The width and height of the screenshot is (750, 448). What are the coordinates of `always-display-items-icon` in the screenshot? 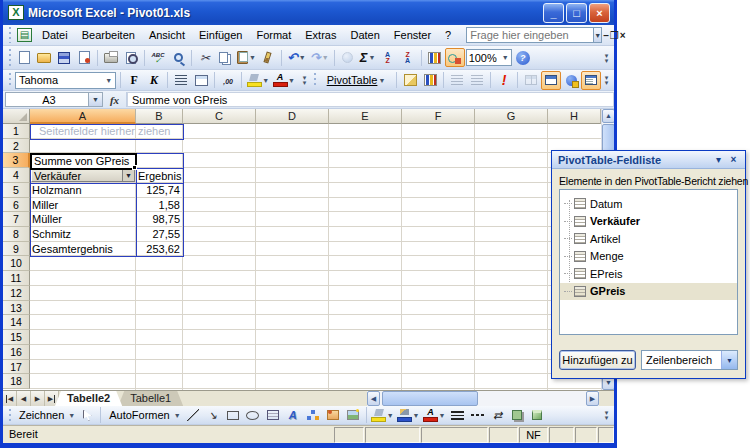 It's located at (551, 80).